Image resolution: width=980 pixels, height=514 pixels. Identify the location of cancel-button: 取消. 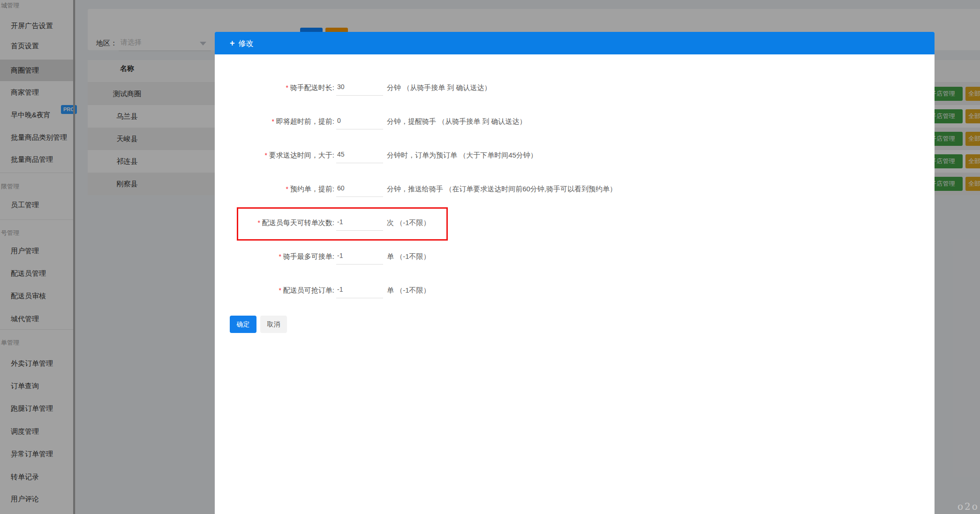
(274, 325).